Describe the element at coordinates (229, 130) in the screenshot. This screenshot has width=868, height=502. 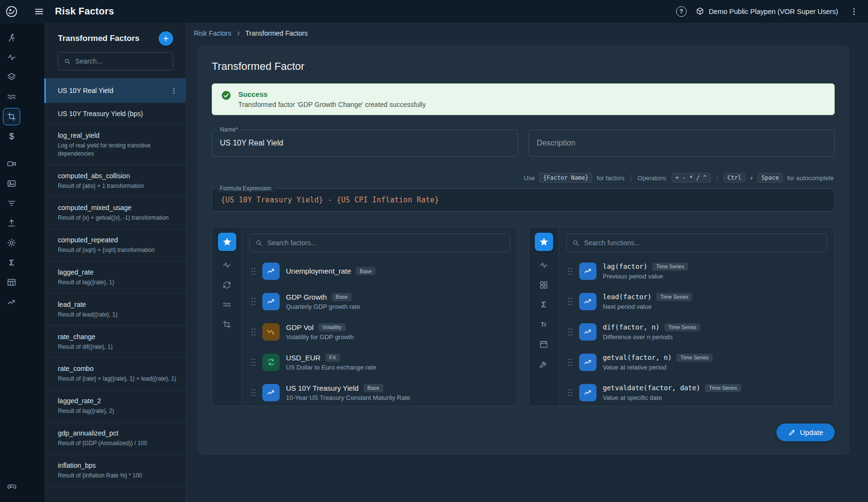
I see `name-field-label: Name*` at that location.